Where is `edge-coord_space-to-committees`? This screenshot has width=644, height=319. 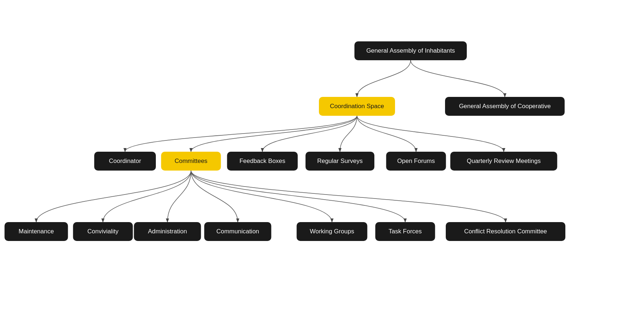
edge-coord_space-to-committees is located at coordinates (274, 134).